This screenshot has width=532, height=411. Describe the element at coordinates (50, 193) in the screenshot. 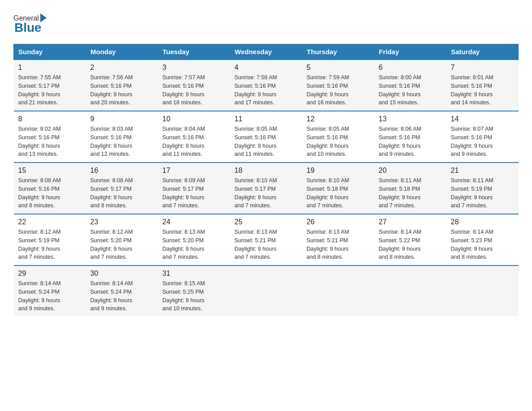

I see `day-info: Sunrise: 8:08 AMSunset: 5:16 PMDaylight:…` at that location.